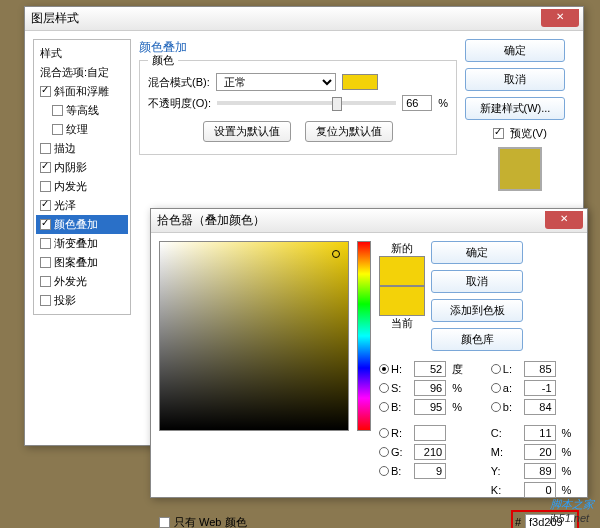 The height and width of the screenshot is (528, 600). What do you see at coordinates (349, 132) in the screenshot?
I see `reset-default-button: 复位为默认值` at bounding box center [349, 132].